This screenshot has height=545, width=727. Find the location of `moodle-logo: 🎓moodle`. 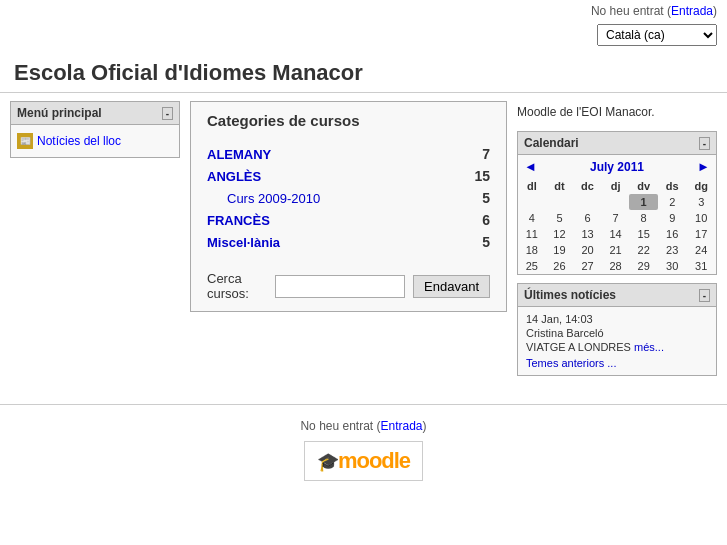

moodle-logo: 🎓moodle is located at coordinates (364, 461).